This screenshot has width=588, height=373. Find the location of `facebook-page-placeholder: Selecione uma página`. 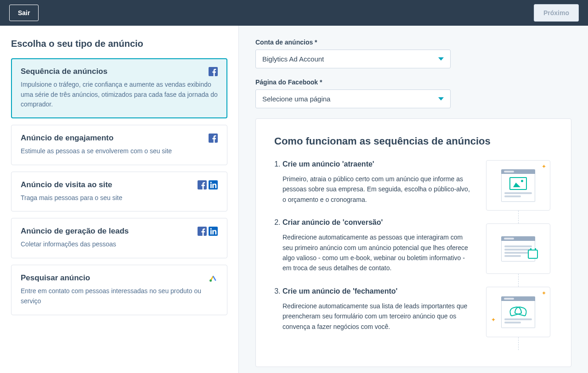

facebook-page-placeholder: Selecione uma página is located at coordinates (296, 99).